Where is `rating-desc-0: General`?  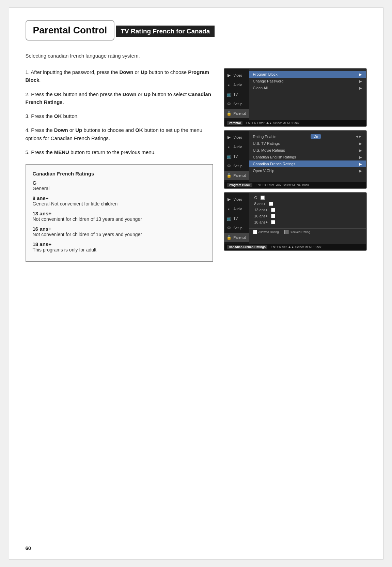
rating-desc-0: General is located at coordinates (119, 188).